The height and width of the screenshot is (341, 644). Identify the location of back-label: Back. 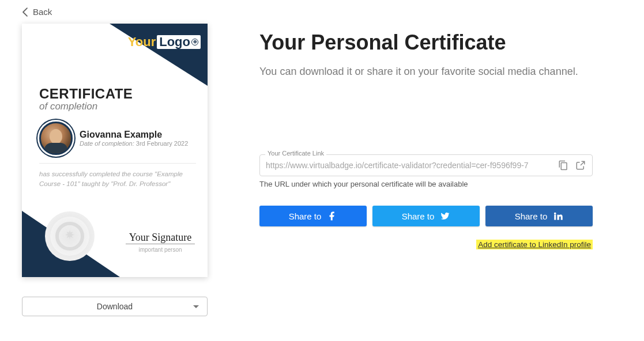
(43, 12).